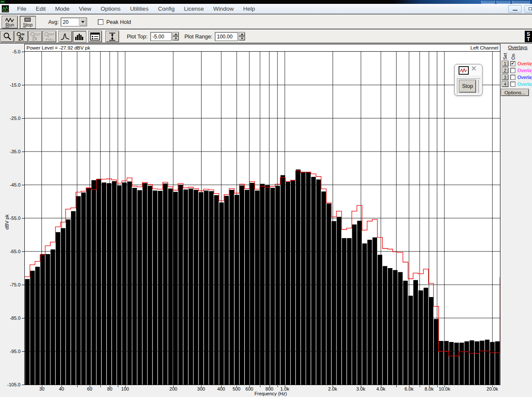 The width and height of the screenshot is (532, 397). What do you see at coordinates (12, 251) in the screenshot?
I see `y-tick-label: -65.0` at bounding box center [12, 251].